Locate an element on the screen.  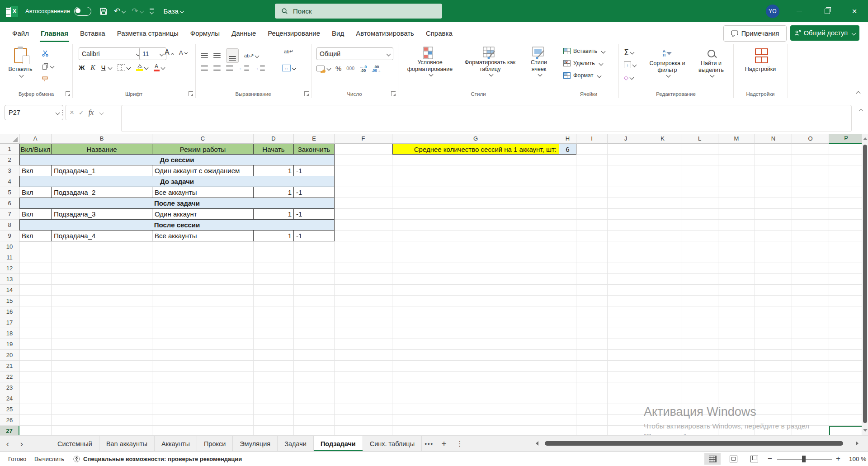
cell-H18 is located at coordinates (568, 334).